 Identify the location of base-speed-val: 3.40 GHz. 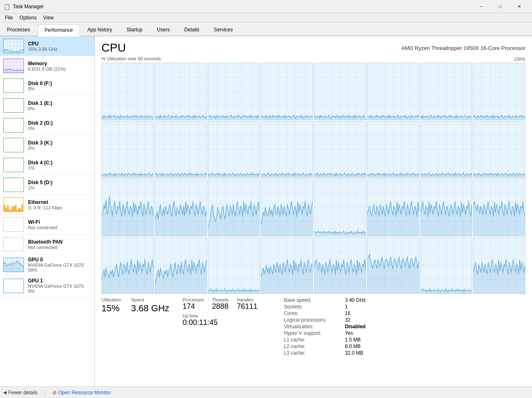
(355, 300).